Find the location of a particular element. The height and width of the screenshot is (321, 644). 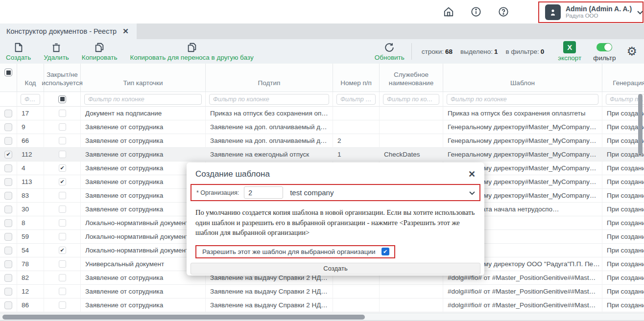

settings-gear-icon: ⚙ is located at coordinates (632, 51).